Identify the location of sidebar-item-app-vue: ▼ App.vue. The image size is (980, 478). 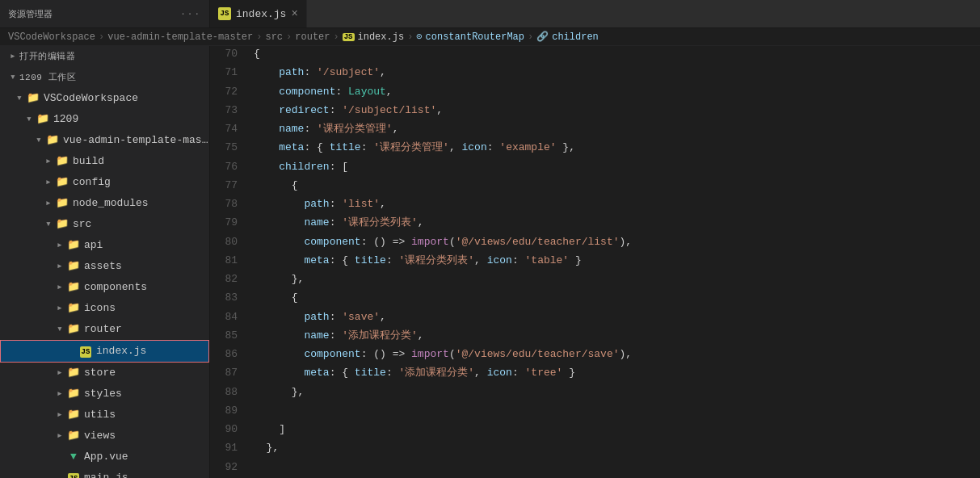
(105, 457).